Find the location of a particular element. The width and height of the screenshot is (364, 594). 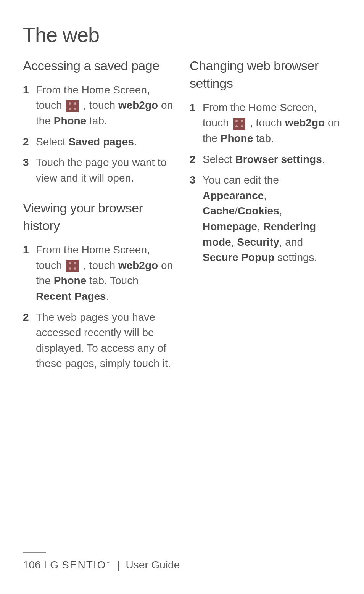

page-number: 106 is located at coordinates (32, 565).